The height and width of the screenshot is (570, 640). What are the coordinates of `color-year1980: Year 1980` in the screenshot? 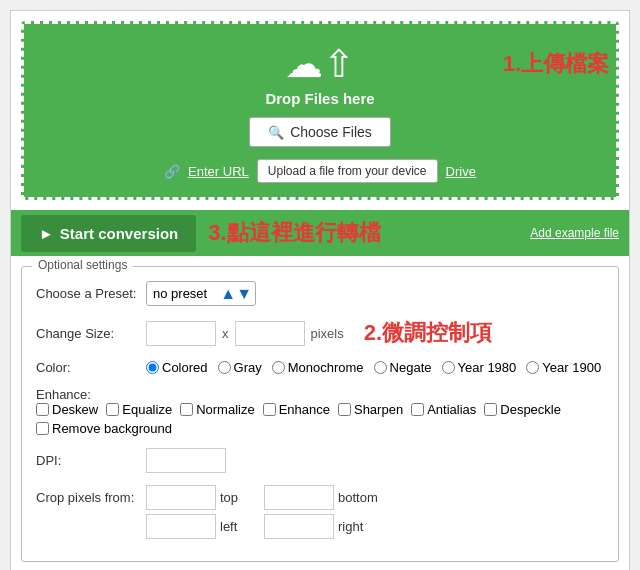 It's located at (480, 368).